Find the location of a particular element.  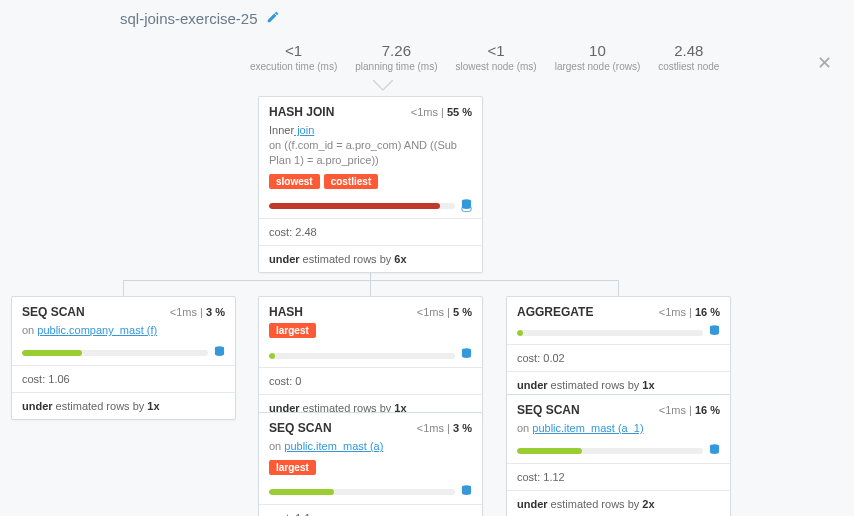

stat-exec-time: <1 execution time (ms) is located at coordinates (294, 57).